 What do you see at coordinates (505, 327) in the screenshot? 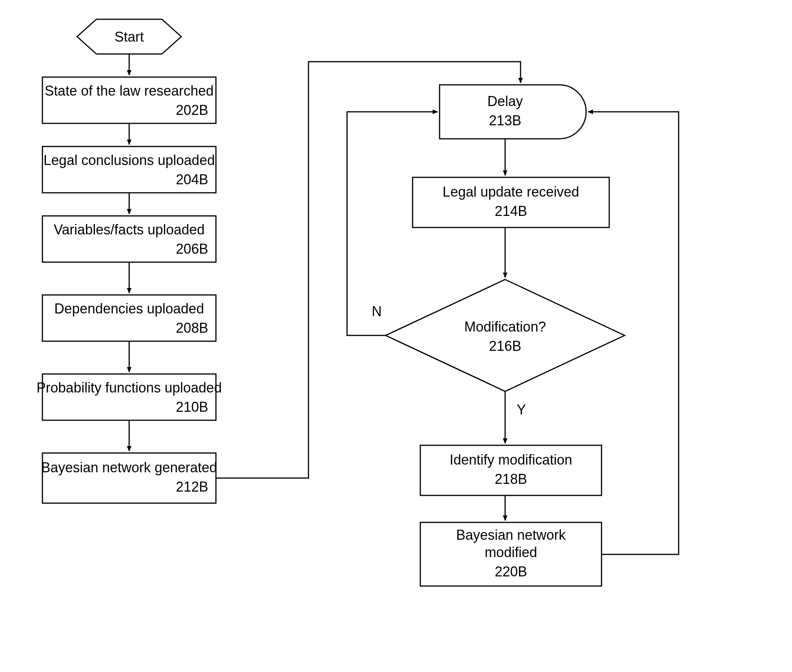
I see `node-216b-text: Modification?` at bounding box center [505, 327].